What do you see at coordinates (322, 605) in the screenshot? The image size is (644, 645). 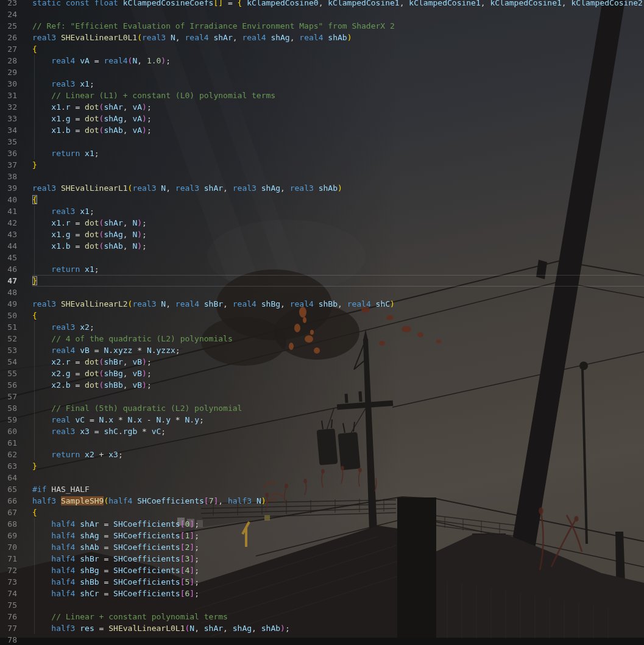 I see `code-line: 75` at bounding box center [322, 605].